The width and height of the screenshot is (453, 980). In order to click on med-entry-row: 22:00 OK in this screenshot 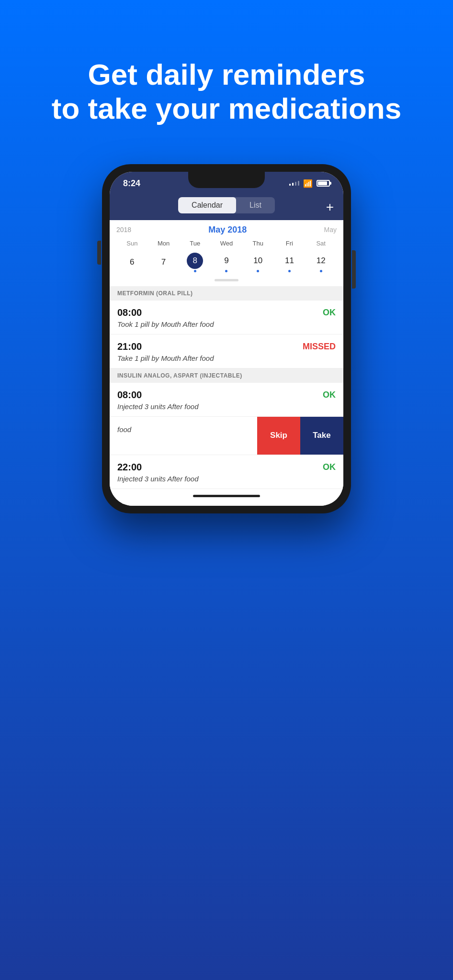, I will do `click(226, 467)`.